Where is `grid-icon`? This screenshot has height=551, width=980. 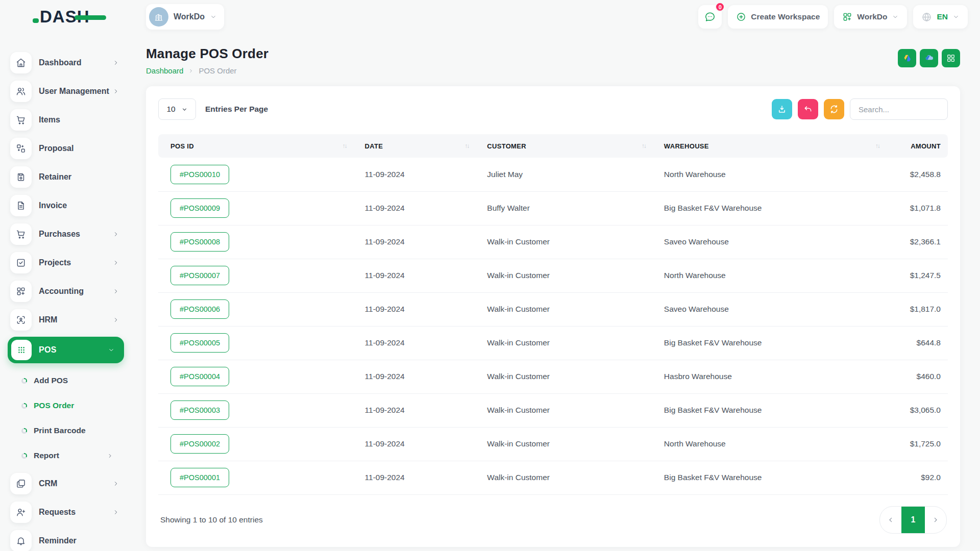
grid-icon is located at coordinates (951, 58).